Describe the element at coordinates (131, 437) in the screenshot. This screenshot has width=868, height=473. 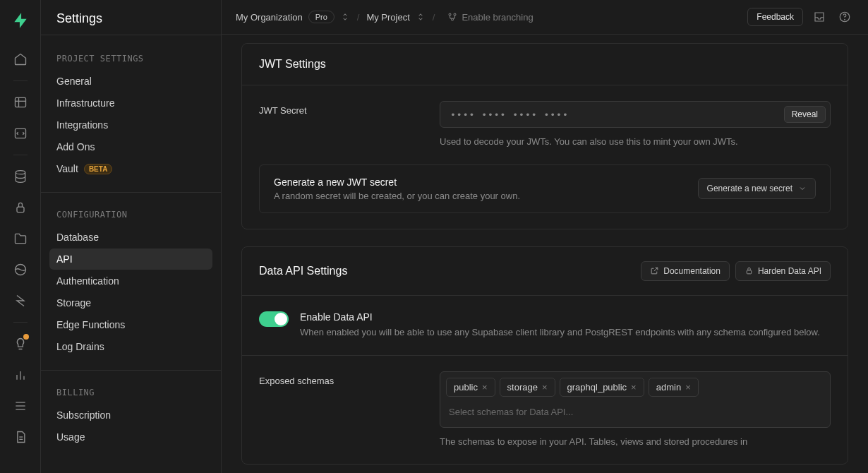
I see `nav-usage: Usage` at that location.